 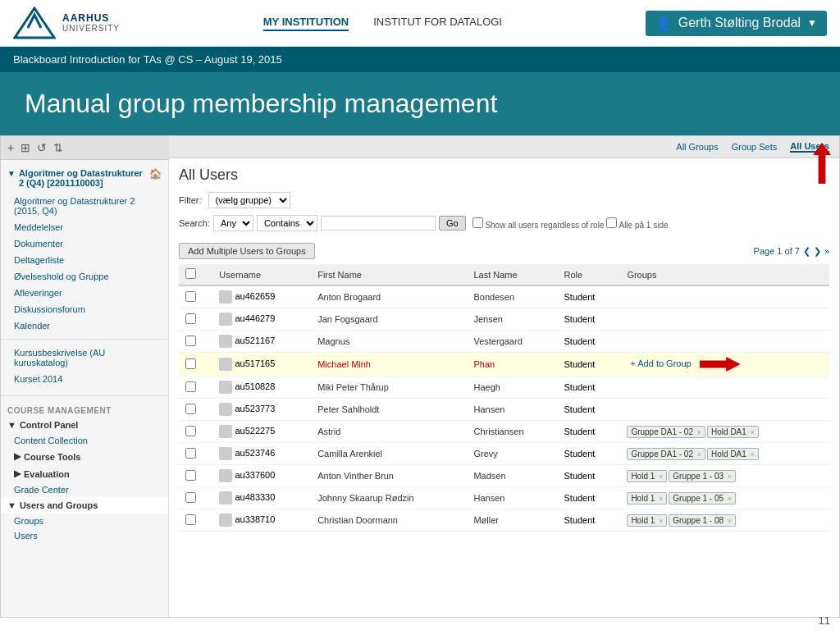 I want to click on col-checkbox-header, so click(x=195, y=275).